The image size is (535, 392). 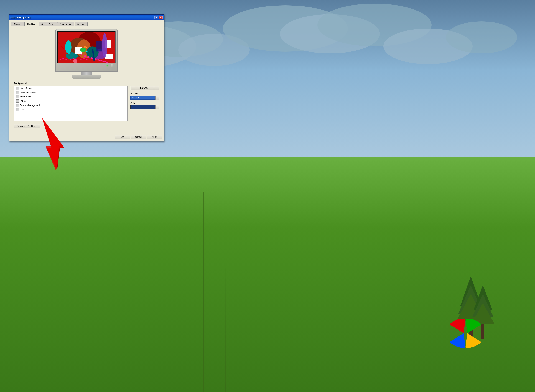 What do you see at coordinates (66, 24) in the screenshot?
I see `tab-appearance: Appearance` at bounding box center [66, 24].